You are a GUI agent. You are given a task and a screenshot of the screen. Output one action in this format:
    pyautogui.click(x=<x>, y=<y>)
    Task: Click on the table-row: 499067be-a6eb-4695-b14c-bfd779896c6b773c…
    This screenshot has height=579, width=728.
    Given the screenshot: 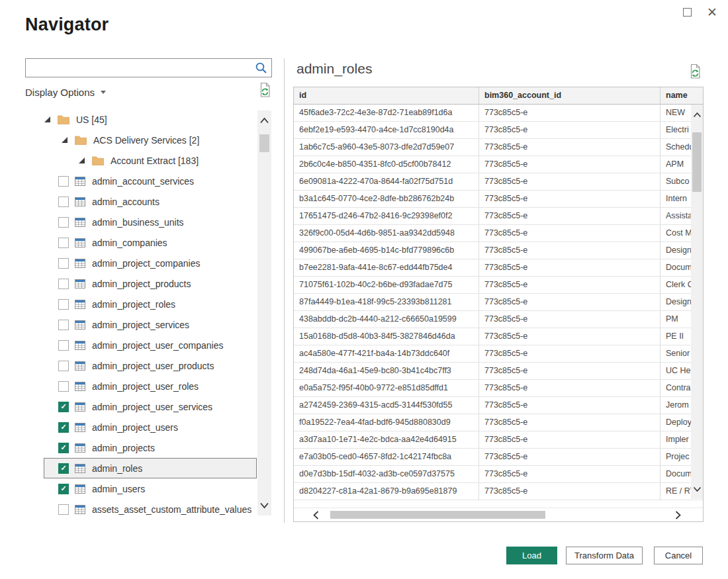 What is the action you would take?
    pyautogui.click(x=498, y=251)
    